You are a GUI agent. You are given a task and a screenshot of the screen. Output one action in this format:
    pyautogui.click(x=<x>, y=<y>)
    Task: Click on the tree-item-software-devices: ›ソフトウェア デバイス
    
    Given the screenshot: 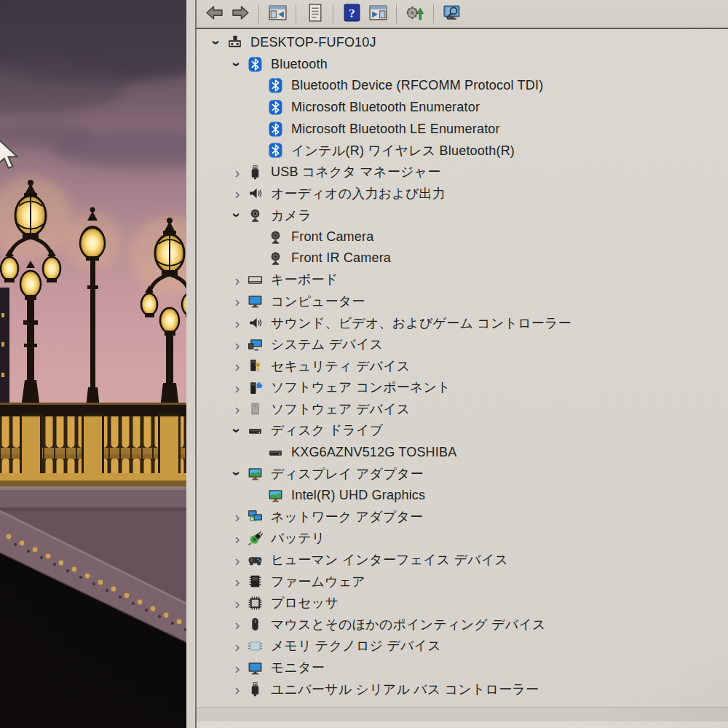 What is the action you would take?
    pyautogui.click(x=462, y=409)
    